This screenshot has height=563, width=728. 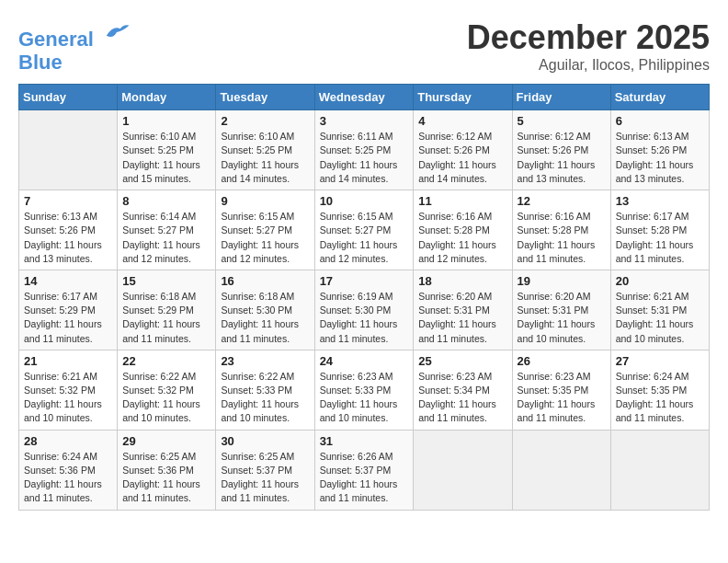 I want to click on day-number: 16, so click(x=265, y=282).